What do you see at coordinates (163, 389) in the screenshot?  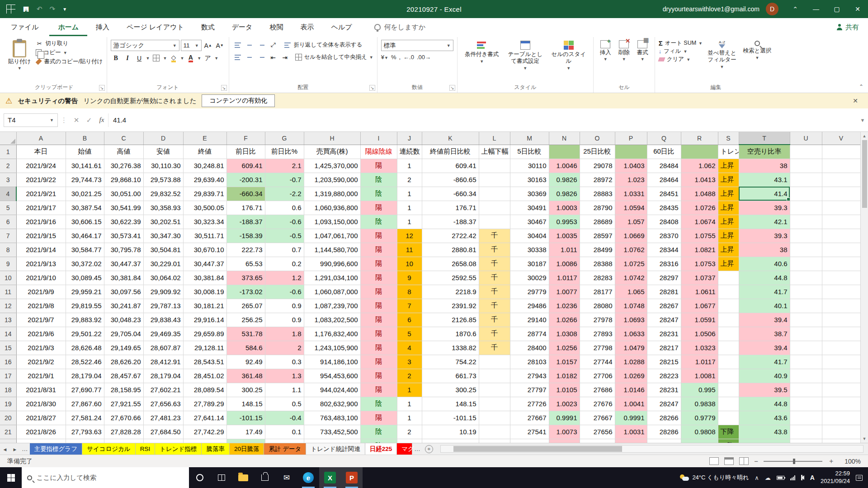 I see `grid-cell: 27,602.21` at bounding box center [163, 389].